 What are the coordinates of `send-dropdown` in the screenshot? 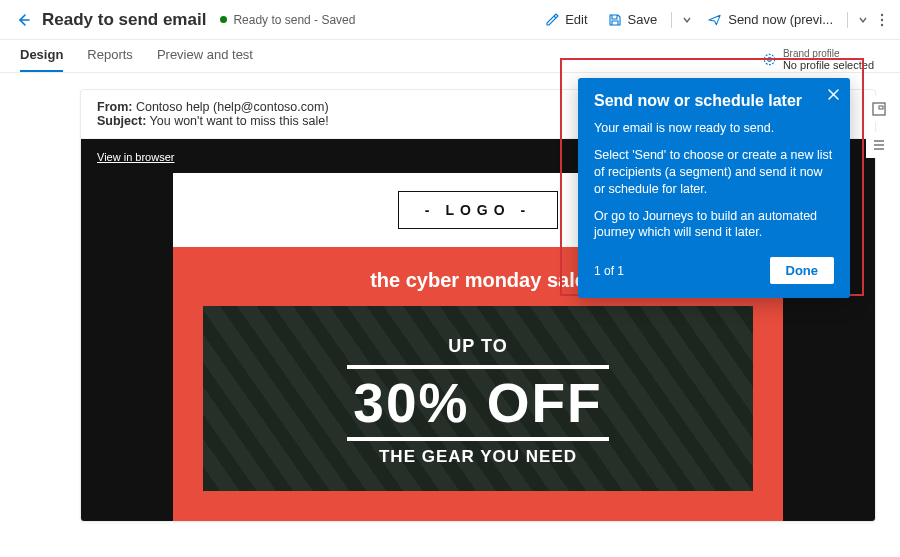 It's located at (863, 20).